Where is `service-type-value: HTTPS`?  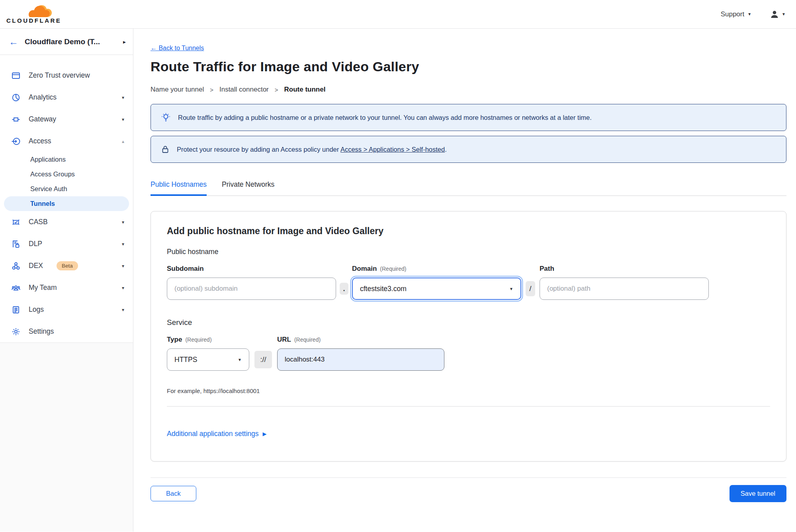
service-type-value: HTTPS is located at coordinates (186, 360).